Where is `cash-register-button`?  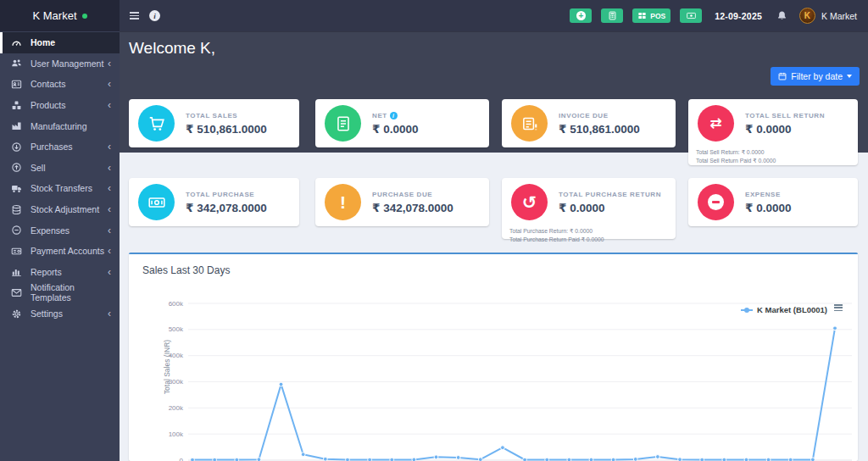
cash-register-button is located at coordinates (691, 15).